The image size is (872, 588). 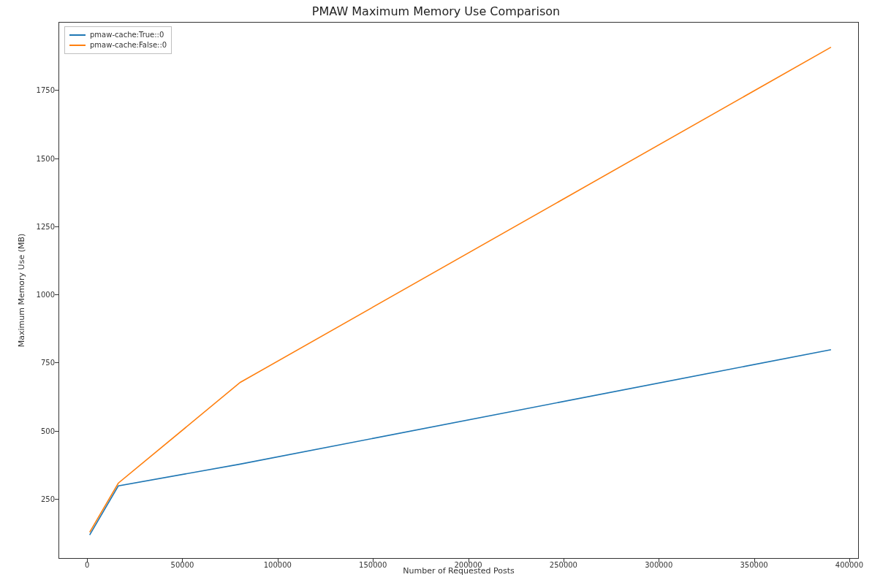 I want to click on x-tick-label: 250000, so click(x=564, y=565).